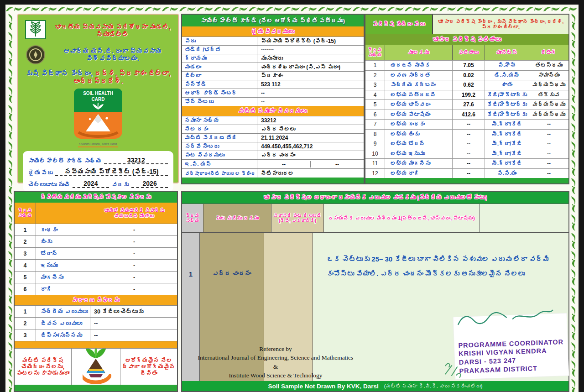 The height and width of the screenshot is (392, 584). What do you see at coordinates (549, 76) in the screenshot?
I see `cell-rating: సామాన్యం` at bounding box center [549, 76].